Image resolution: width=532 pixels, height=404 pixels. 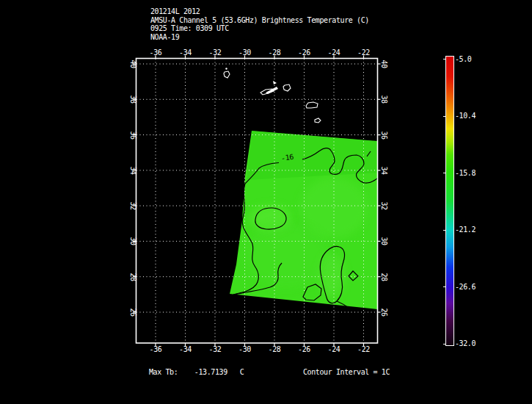 I want to click on colorbar-gradient, so click(x=450, y=201).